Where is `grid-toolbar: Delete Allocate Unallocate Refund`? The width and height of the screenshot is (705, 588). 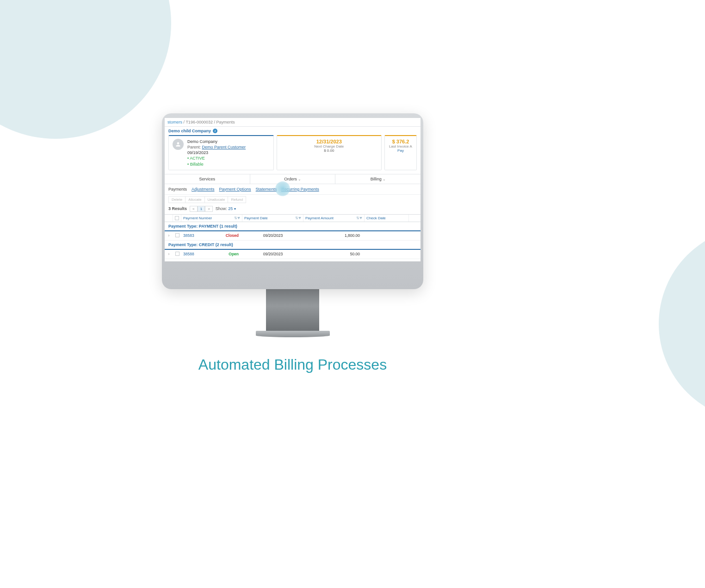 grid-toolbar: Delete Allocate Unallocate Refund is located at coordinates (292, 199).